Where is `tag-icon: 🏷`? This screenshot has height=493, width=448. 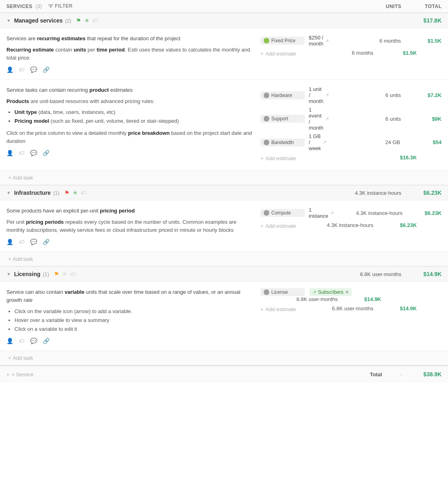 tag-icon: 🏷 is located at coordinates (95, 21).